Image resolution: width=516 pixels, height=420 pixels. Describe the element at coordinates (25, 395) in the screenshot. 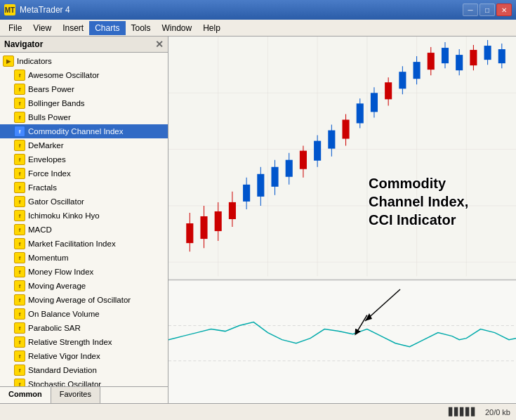

I see `tab-common: Common` at that location.